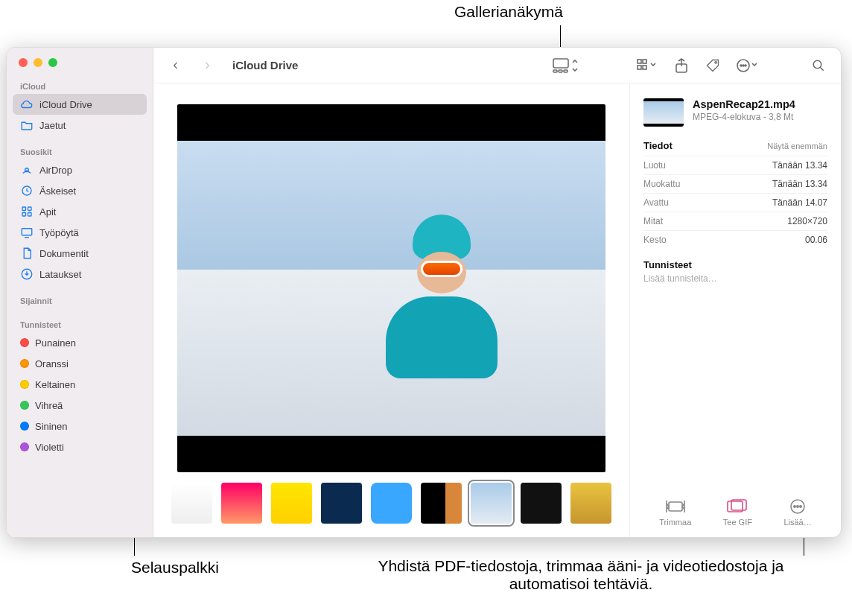 The width and height of the screenshot is (852, 616). What do you see at coordinates (681, 66) in the screenshot?
I see `share-button` at bounding box center [681, 66].